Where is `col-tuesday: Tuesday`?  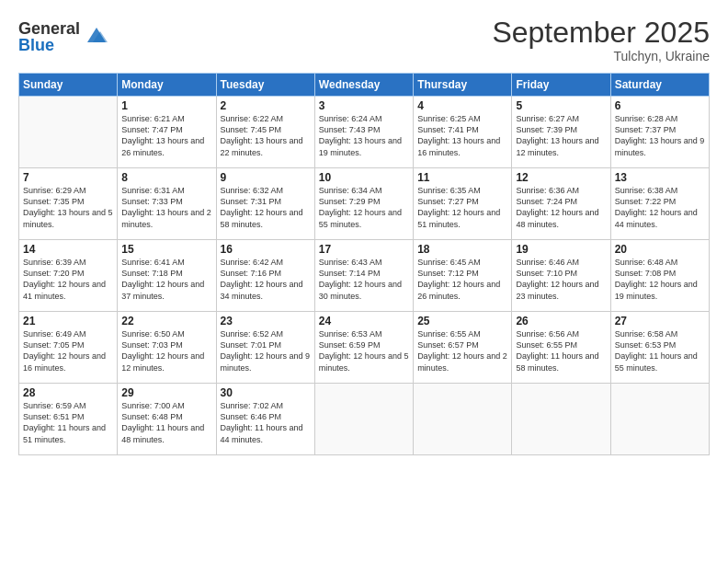 col-tuesday: Tuesday is located at coordinates (265, 85).